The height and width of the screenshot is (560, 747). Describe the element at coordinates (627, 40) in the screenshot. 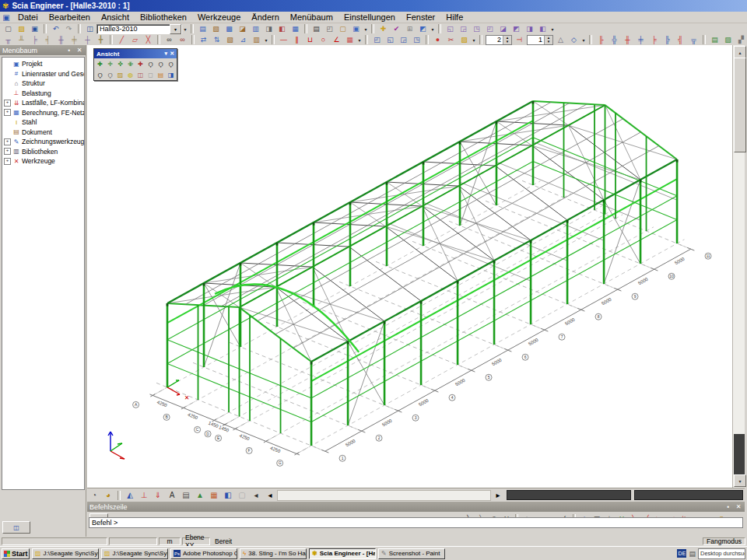

I see `load-icon: ╫` at that location.